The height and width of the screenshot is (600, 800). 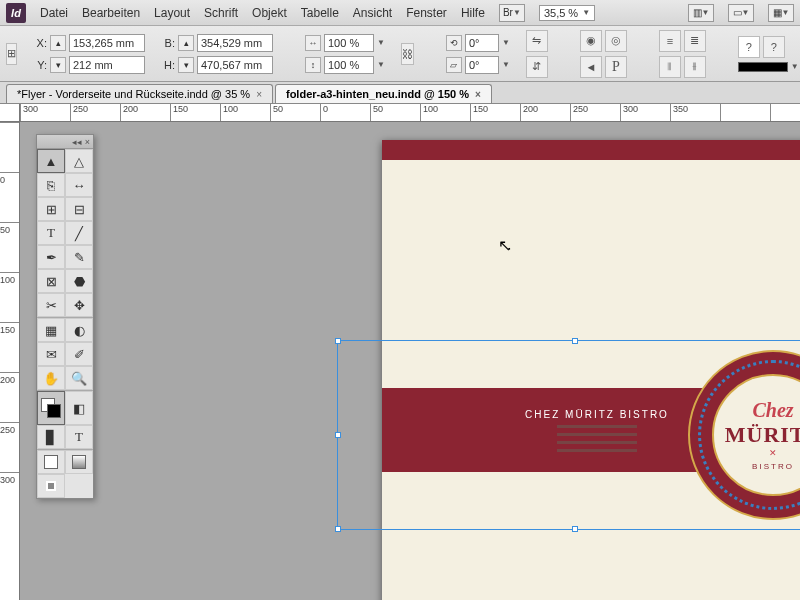 I want to click on shear-icon: ▱, so click(x=454, y=65).